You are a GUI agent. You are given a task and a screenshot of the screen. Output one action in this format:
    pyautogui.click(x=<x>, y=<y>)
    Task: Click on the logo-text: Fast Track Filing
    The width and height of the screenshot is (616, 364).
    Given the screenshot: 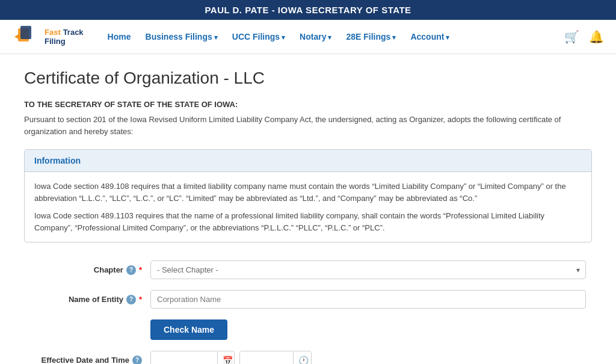 What is the action you would take?
    pyautogui.click(x=64, y=37)
    